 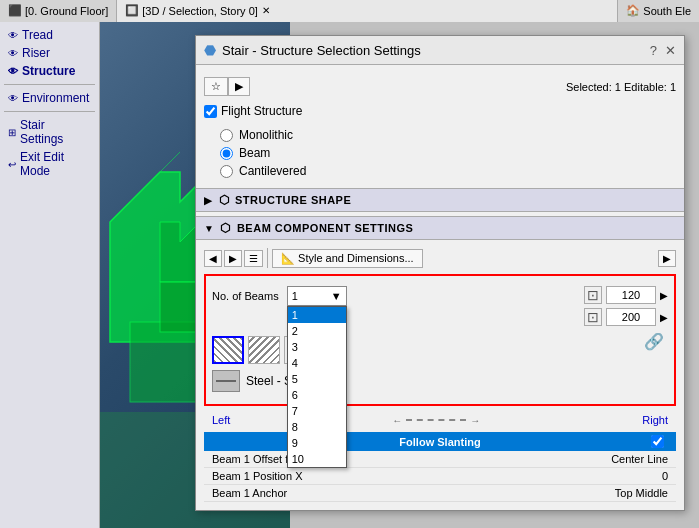 What do you see at coordinates (50, 53) in the screenshot?
I see `sidebar-item-riser: 👁 Riser` at bounding box center [50, 53].